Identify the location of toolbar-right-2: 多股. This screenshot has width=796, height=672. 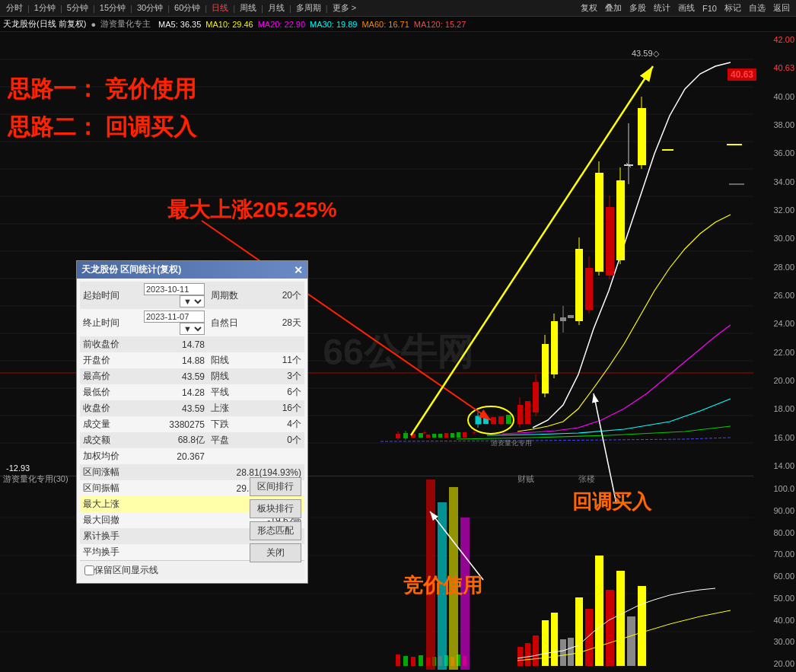
(638, 8).